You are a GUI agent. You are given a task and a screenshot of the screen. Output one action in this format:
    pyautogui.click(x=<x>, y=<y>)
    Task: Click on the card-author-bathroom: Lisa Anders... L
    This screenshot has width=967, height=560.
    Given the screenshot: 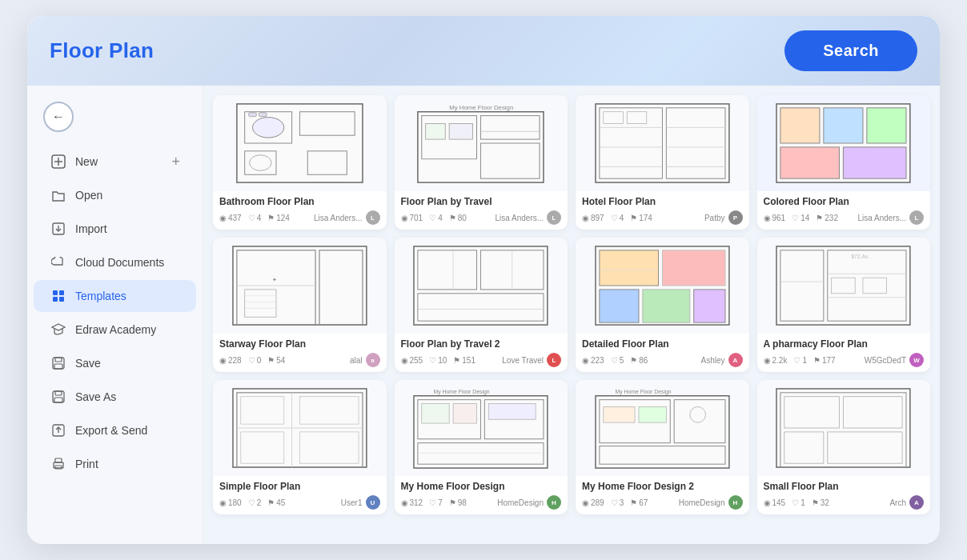 What is the action you would take?
    pyautogui.click(x=347, y=218)
    